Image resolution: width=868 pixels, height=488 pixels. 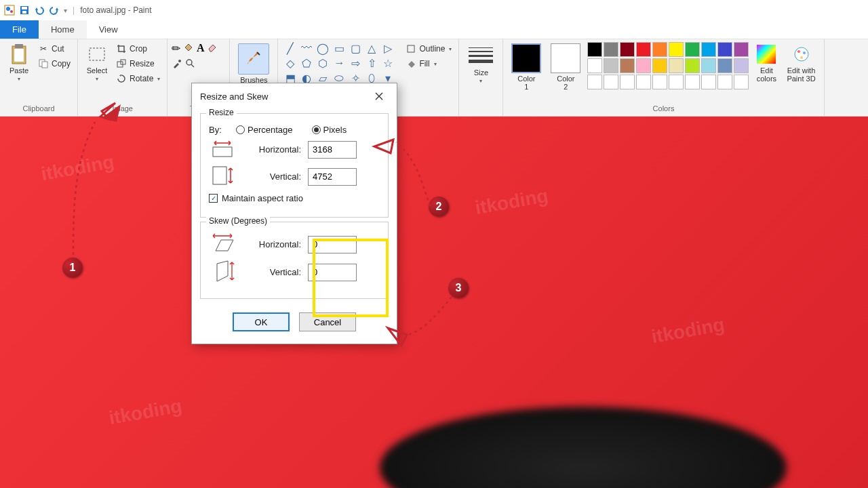 What do you see at coordinates (222, 244) in the screenshot?
I see `skew-horizontal-icon` at bounding box center [222, 244].